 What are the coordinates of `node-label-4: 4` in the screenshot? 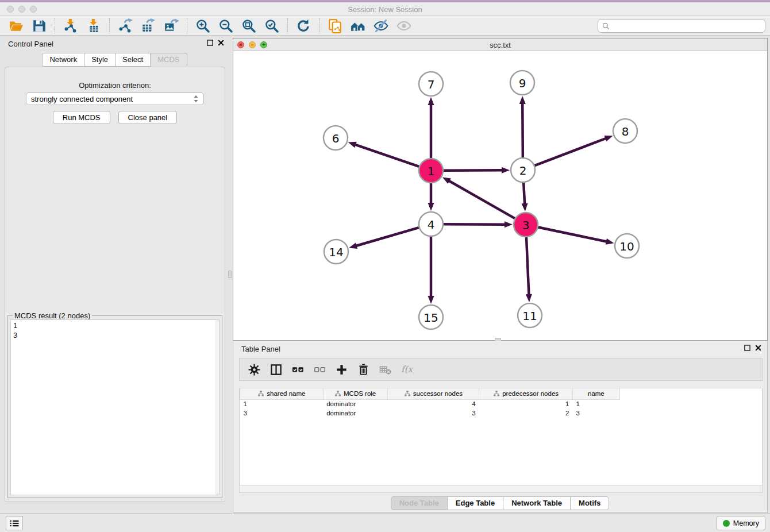 It's located at (431, 225).